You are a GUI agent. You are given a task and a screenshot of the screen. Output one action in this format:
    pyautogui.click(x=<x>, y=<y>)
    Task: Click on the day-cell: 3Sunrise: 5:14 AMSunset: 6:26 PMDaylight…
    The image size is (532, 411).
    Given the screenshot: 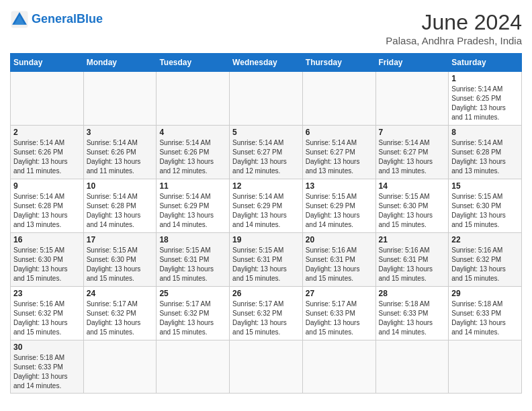 What is the action you would take?
    pyautogui.click(x=120, y=152)
    